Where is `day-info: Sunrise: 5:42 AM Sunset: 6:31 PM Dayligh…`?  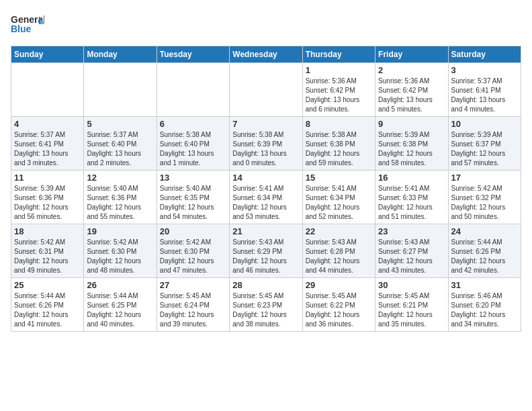
day-info: Sunrise: 5:42 AM Sunset: 6:31 PM Dayligh… is located at coordinates (47, 257).